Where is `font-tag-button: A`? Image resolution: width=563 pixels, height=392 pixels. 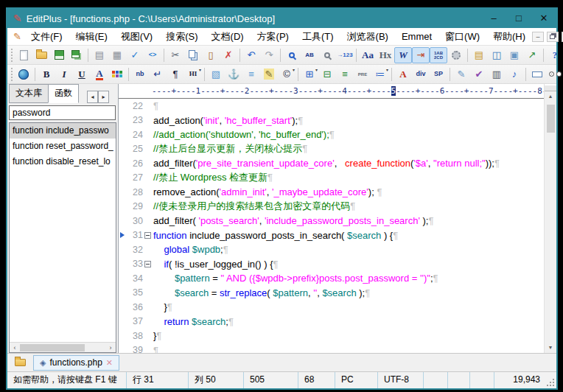 font-tag-button: A is located at coordinates (403, 74).